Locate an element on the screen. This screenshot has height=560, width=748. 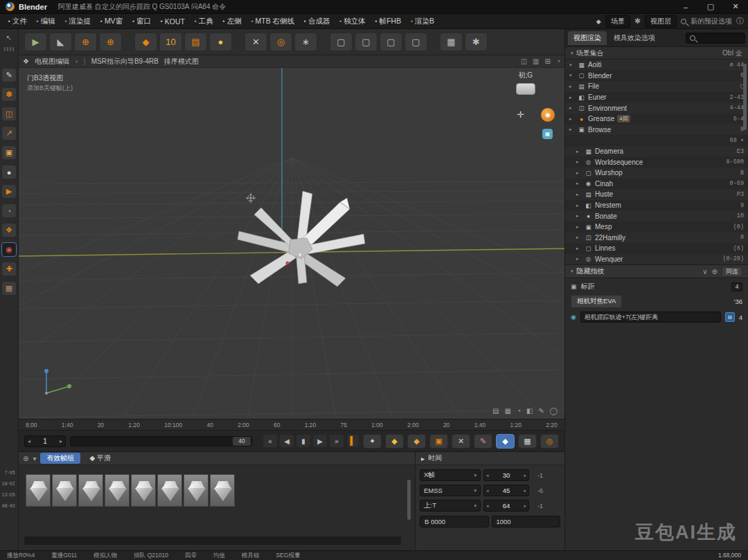
menu-item: ▪ 左侧 is located at coordinates (233, 21).